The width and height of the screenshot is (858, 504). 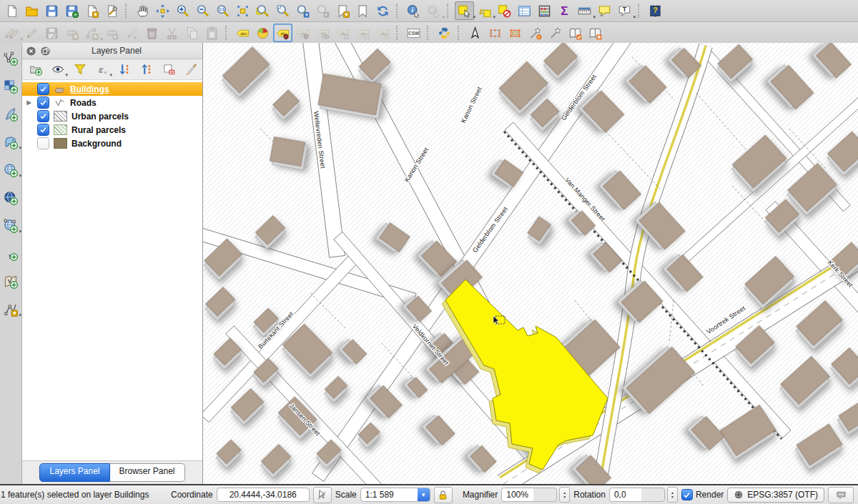 I want to click on trash-button, so click(x=152, y=33).